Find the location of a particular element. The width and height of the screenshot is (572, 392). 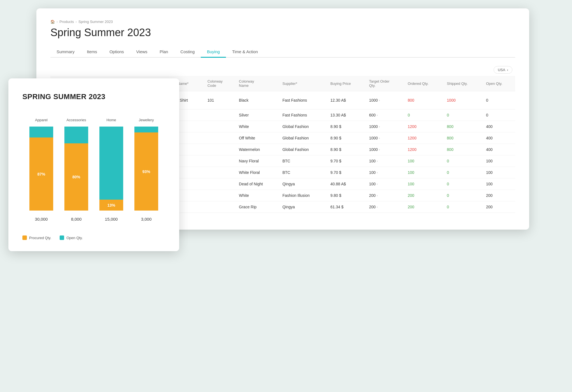

cell-colorway-name: Silver is located at coordinates (256, 115).